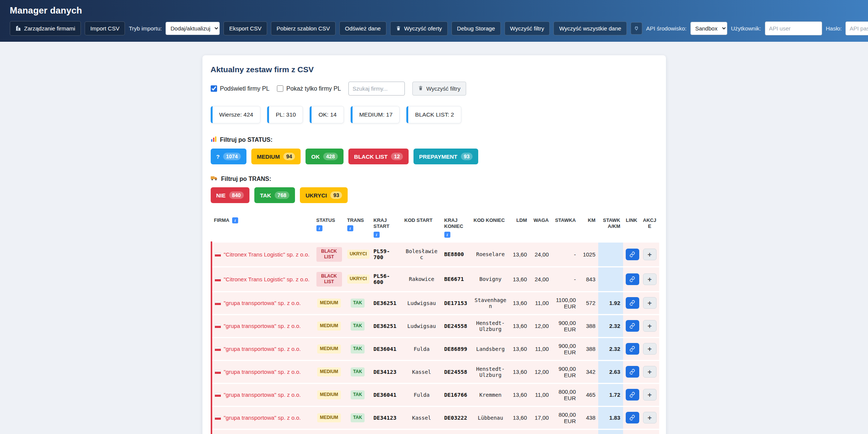 The width and height of the screenshot is (868, 434). What do you see at coordinates (230, 195) in the screenshot?
I see `trans-filter-nie: NIE 840` at bounding box center [230, 195].